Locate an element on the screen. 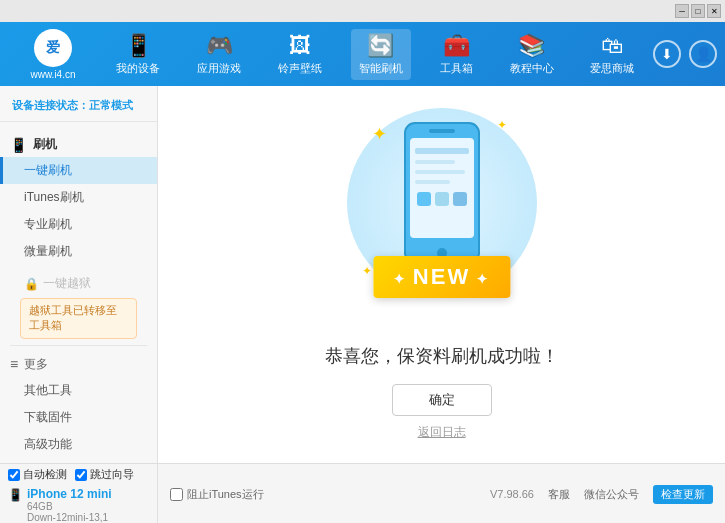 This screenshot has height=523, width=725. sidebar-flash-section: 📱 刷机 一键刷机 iTunes刷机 专业刷机 微量刷机 is located at coordinates (78, 198).